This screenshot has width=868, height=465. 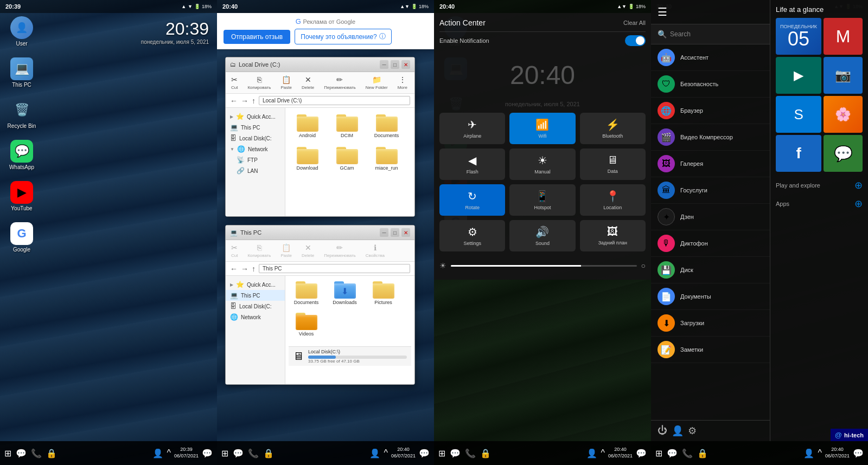 I want to click on chat-icon-2: 💬, so click(x=424, y=453).